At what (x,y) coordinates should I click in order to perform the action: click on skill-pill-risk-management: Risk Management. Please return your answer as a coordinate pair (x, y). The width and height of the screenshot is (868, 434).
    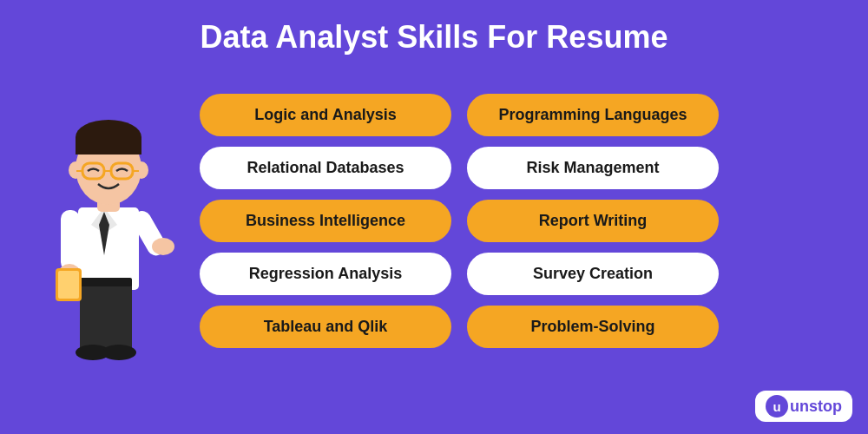
    Looking at the image, I should click on (593, 168).